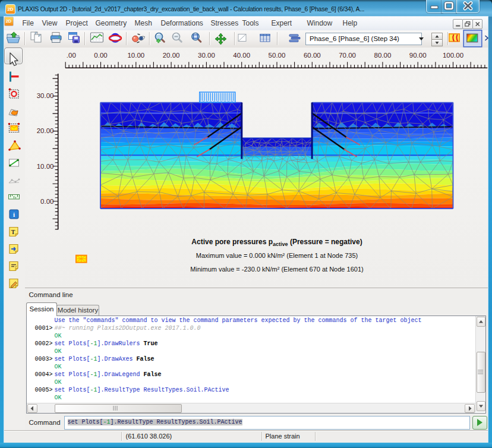  I want to click on svg-text: 80.00, so click(383, 55).